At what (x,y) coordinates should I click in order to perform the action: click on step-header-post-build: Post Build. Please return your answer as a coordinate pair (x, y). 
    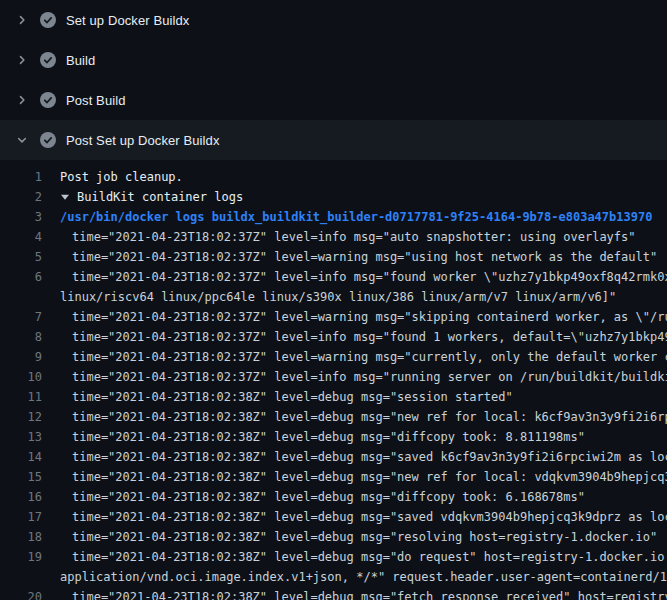
    Looking at the image, I should click on (334, 100).